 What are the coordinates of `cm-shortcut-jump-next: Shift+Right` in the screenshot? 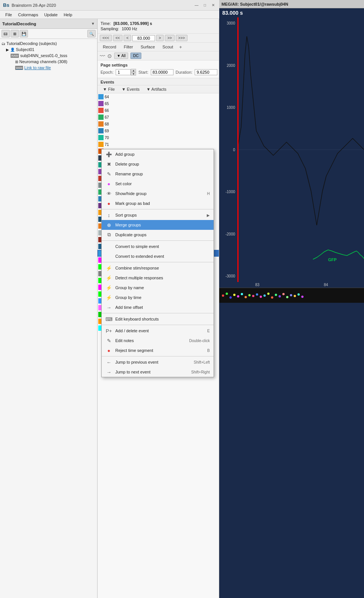 It's located at (200, 372).